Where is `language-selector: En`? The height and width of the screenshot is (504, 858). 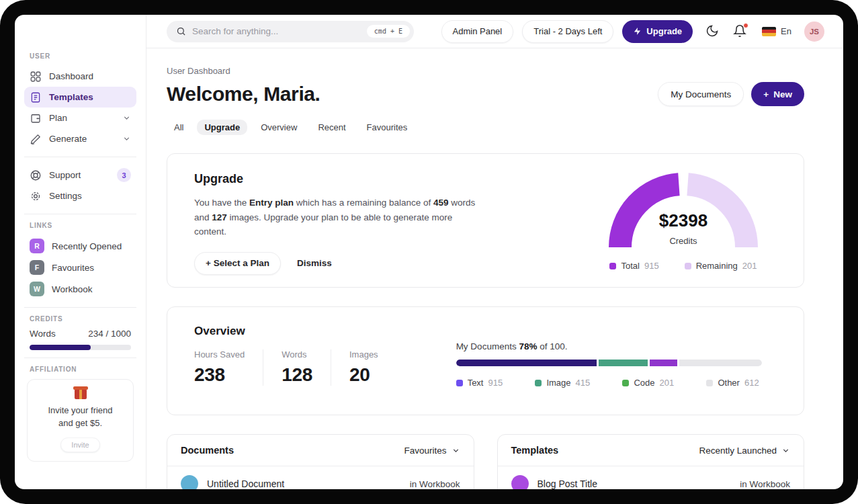
language-selector: En is located at coordinates (777, 31).